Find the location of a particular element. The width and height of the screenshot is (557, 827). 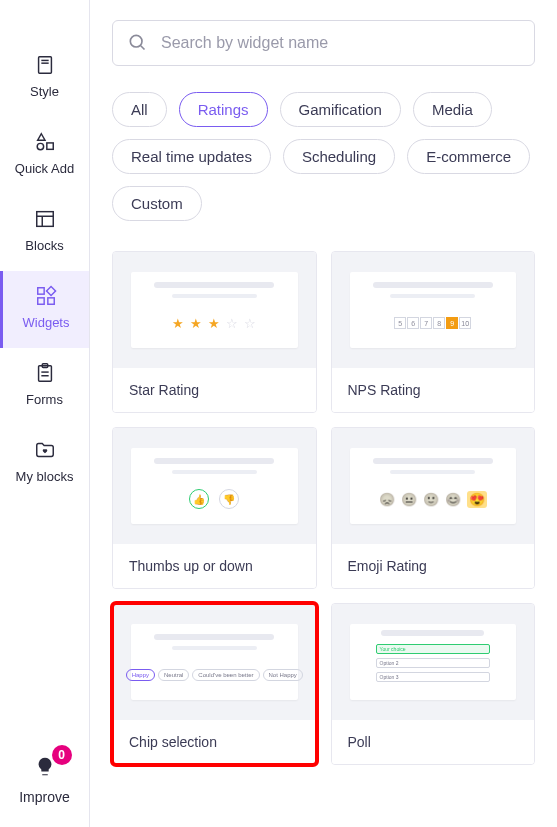

folder-heart-icon is located at coordinates (45, 450).